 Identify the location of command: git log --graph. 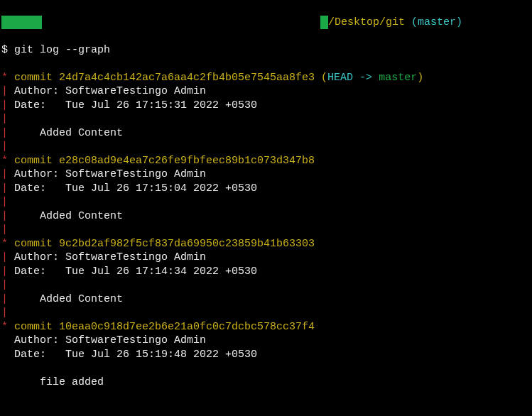
(63, 50).